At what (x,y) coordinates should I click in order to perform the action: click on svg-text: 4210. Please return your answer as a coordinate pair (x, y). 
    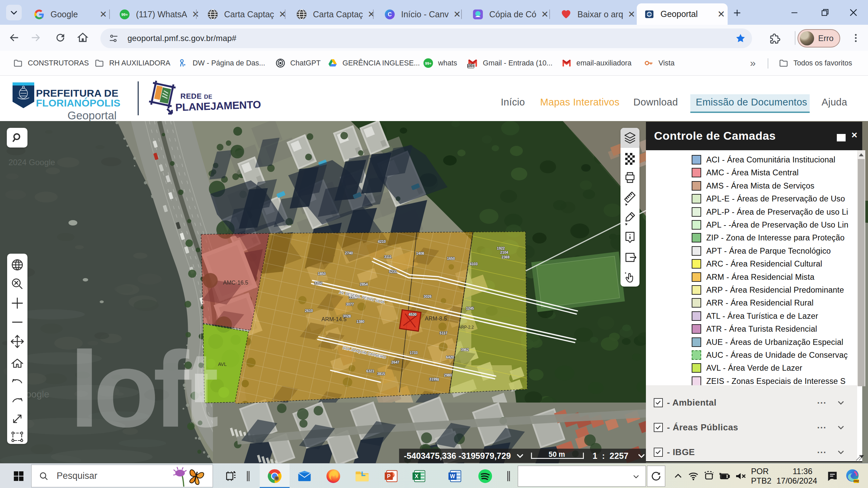
    Looking at the image, I should click on (382, 241).